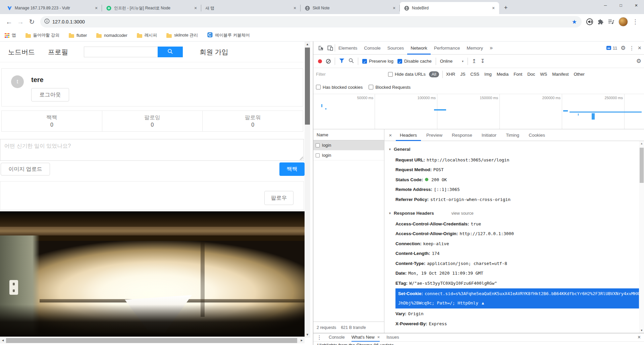 The width and height of the screenshot is (644, 345). I want to click on response-headers-section-header: ▼Response Headersview source, so click(514, 214).